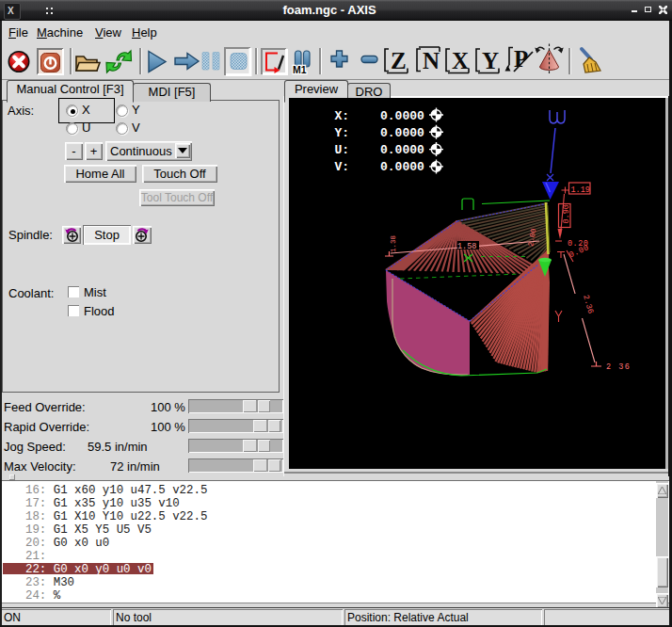  I want to click on svg-text: X:, so click(343, 117).